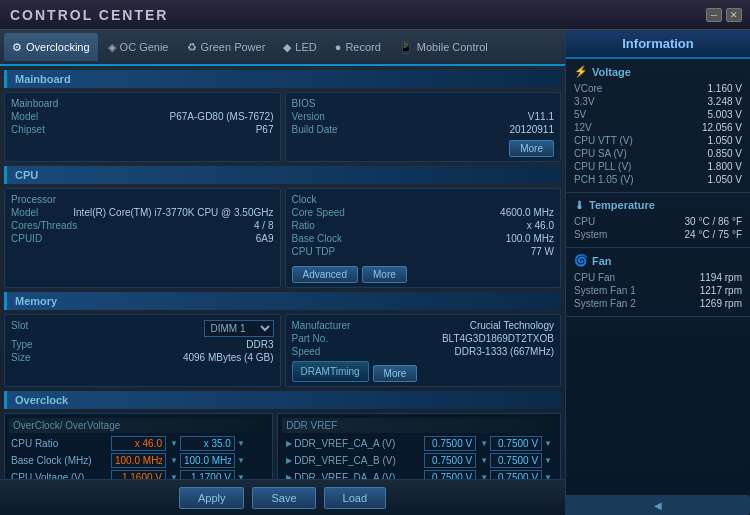  I want to click on clock-info: Clock Core Speed 4600.0 MHz Ratio x 46.0…, so click(424, 238).